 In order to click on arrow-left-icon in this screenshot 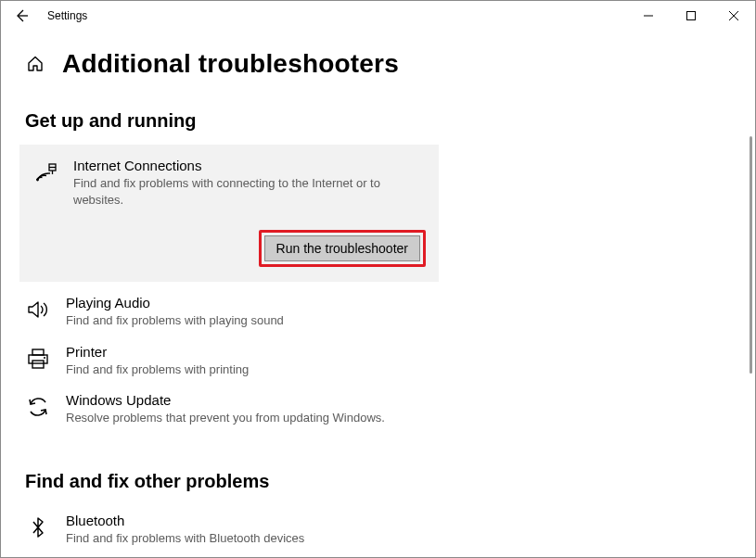, I will do `click(21, 16)`.